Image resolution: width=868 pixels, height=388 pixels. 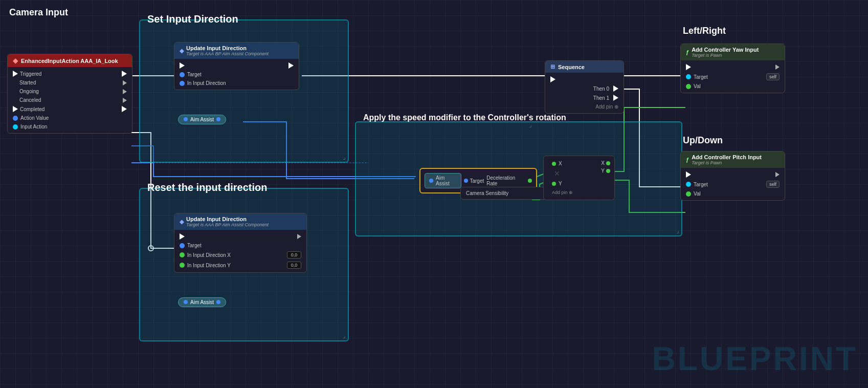 I want to click on add-controller-yaw-input-node: ƒ Add Controller Yaw Input Target is Paw…, so click(x=732, y=69).